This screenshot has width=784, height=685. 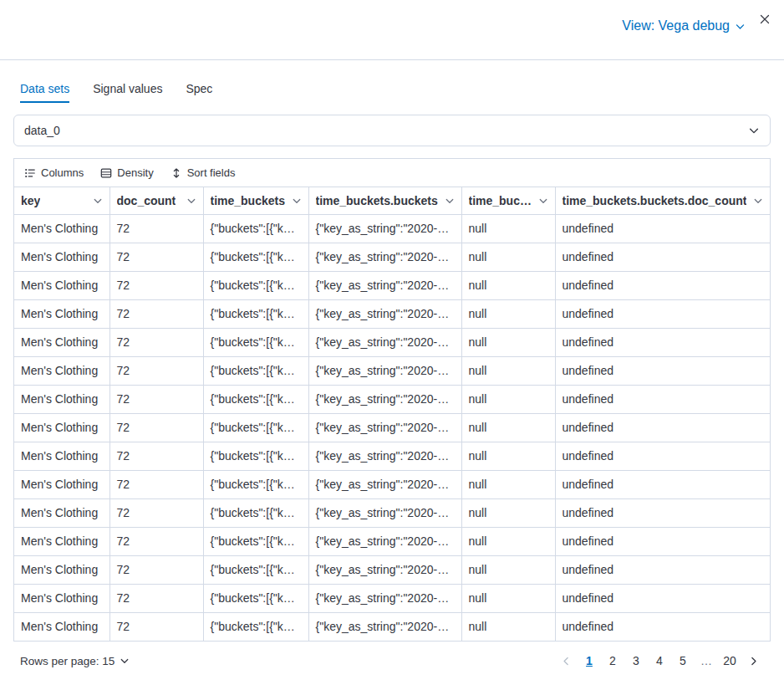 What do you see at coordinates (384, 201) in the screenshot?
I see `column-header: time_buckets.buckets` at bounding box center [384, 201].